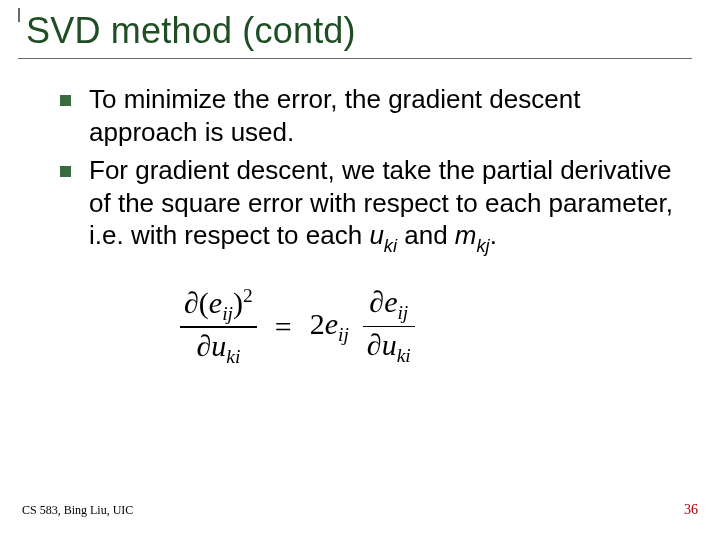 This screenshot has height=540, width=720. I want to click on fraction-rhs: ∂eij ∂uki, so click(389, 326).